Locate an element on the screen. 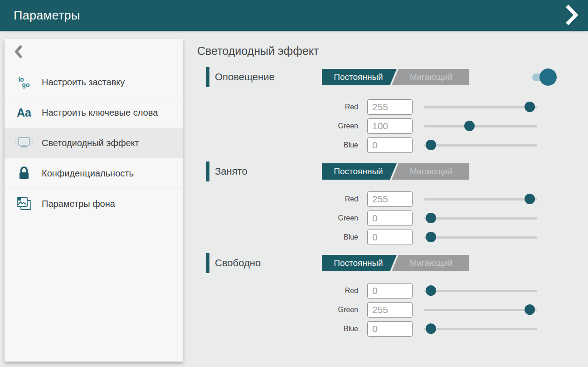 The width and height of the screenshot is (588, 367). notification-toggle-switch is located at coordinates (544, 77).